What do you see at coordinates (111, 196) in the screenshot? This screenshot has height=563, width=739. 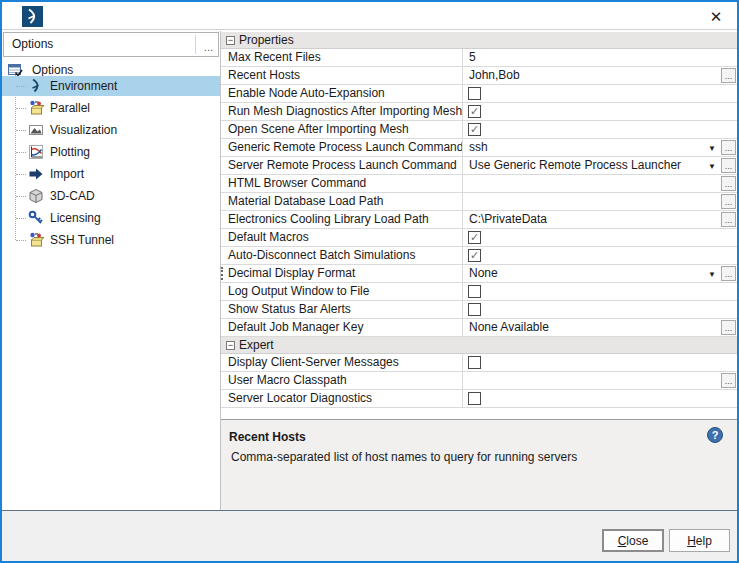 I see `sidebar-item-3d-cad: 3D-CAD` at bounding box center [111, 196].